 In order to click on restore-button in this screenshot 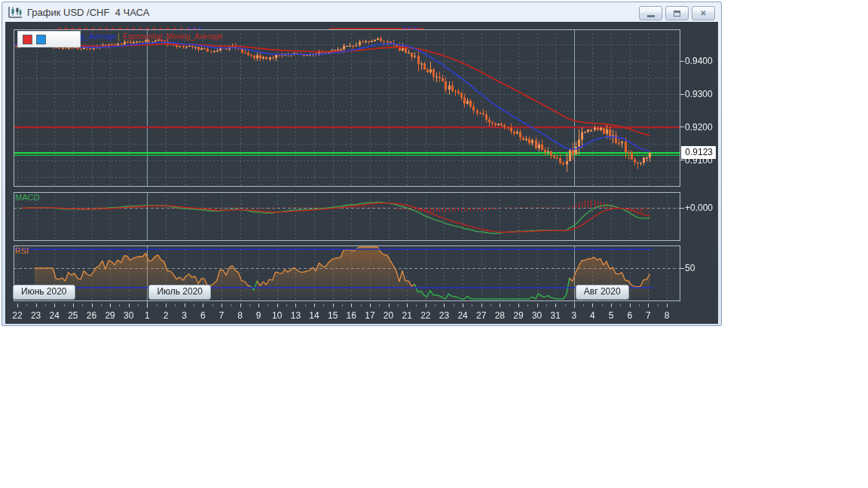, I will do `click(677, 14)`.